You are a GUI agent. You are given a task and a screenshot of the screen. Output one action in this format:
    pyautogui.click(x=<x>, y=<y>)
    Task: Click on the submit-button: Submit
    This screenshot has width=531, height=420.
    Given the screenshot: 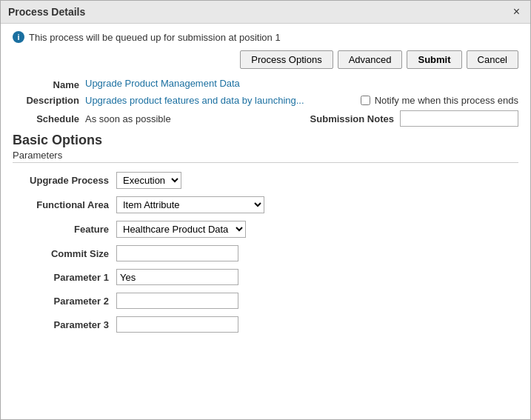 What is the action you would take?
    pyautogui.click(x=434, y=59)
    